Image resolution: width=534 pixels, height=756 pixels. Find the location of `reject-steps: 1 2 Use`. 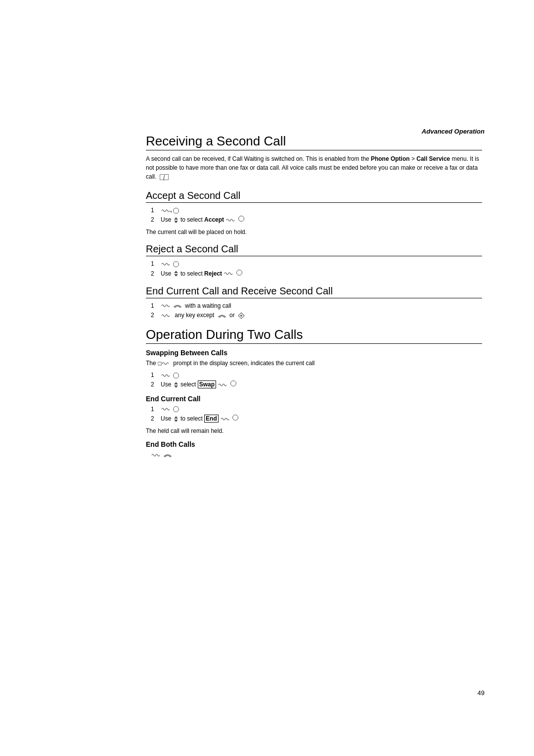

reject-steps: 1 2 Use is located at coordinates (316, 269).